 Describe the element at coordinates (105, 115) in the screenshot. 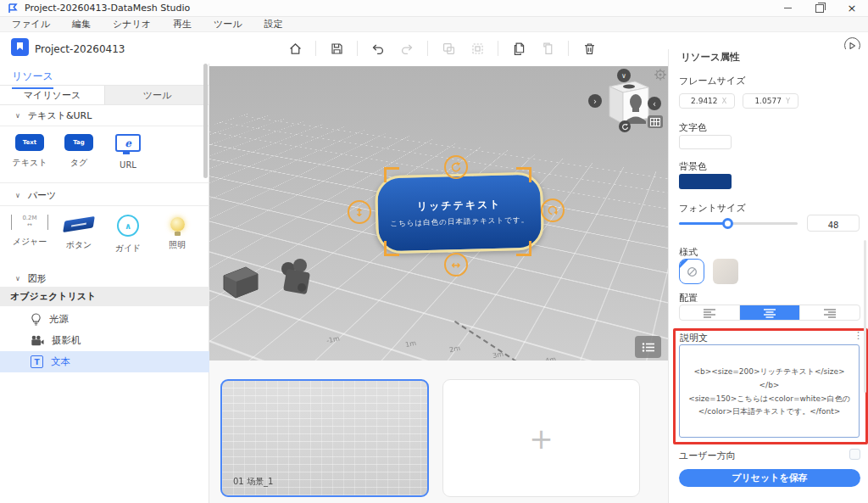

I see `section-text-url: ∨ テキスト&URL` at that location.